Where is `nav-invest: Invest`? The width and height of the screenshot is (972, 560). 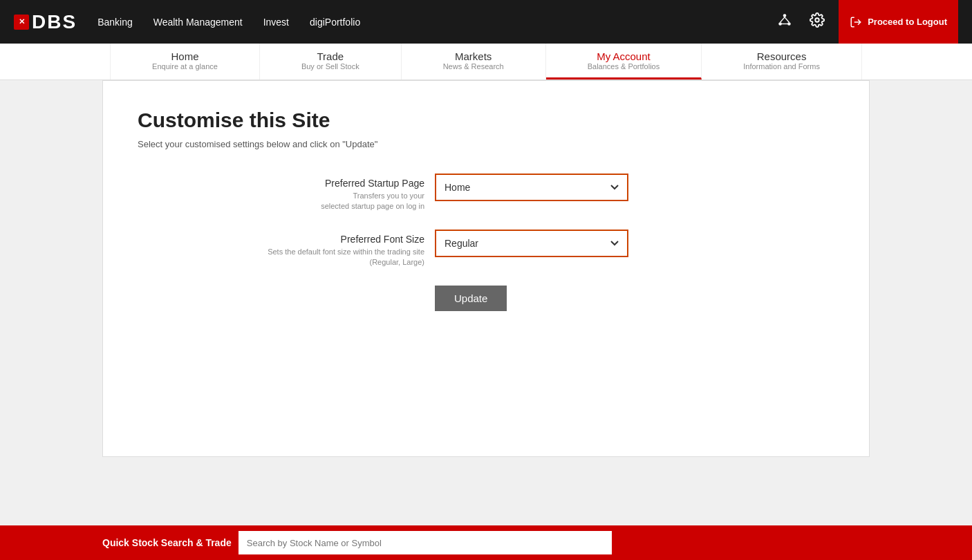 nav-invest: Invest is located at coordinates (277, 22).